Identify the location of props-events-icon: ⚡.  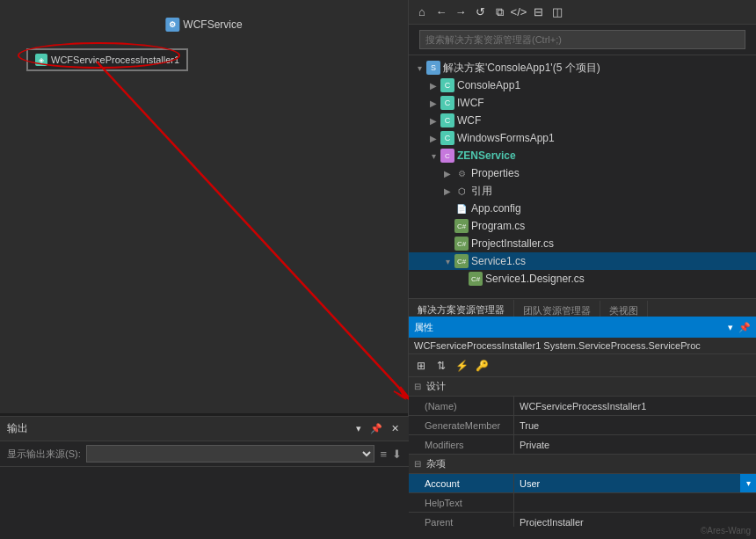
(462, 366).